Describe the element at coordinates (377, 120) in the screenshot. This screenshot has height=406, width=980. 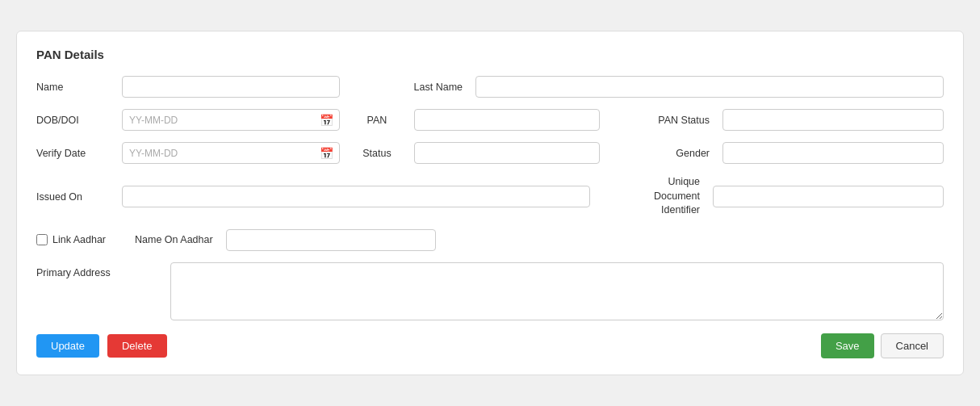
I see `pan-label: PAN` at that location.